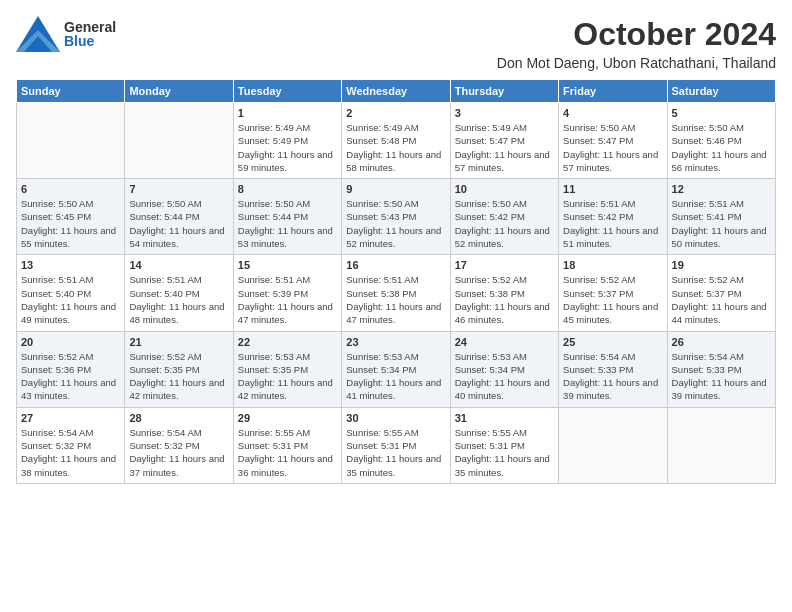  What do you see at coordinates (396, 293) in the screenshot?
I see `calendar-week-3: 13Sunrise: 5:51 AMSunset: 5:40 PMDayligh…` at bounding box center [396, 293].